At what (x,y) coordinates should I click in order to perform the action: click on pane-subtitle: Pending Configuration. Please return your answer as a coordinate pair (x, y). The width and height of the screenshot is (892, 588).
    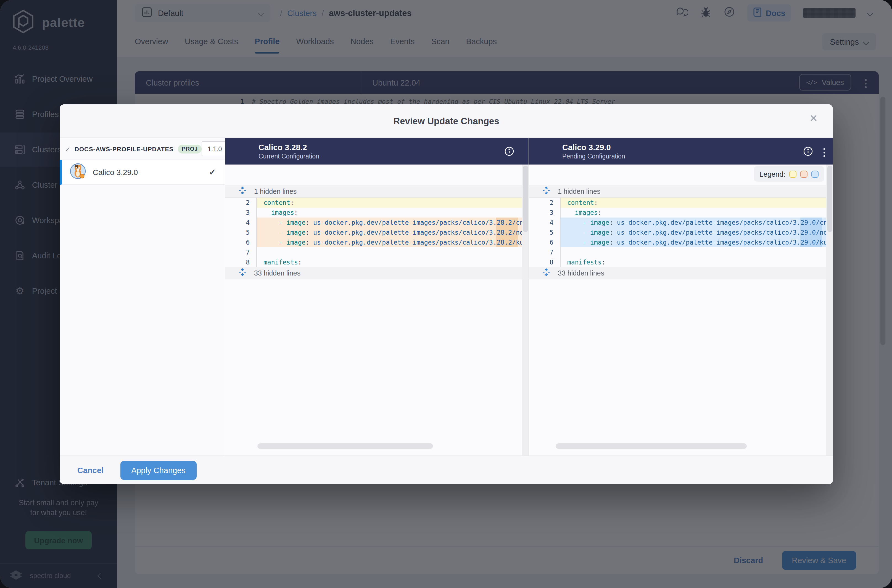
    Looking at the image, I should click on (698, 156).